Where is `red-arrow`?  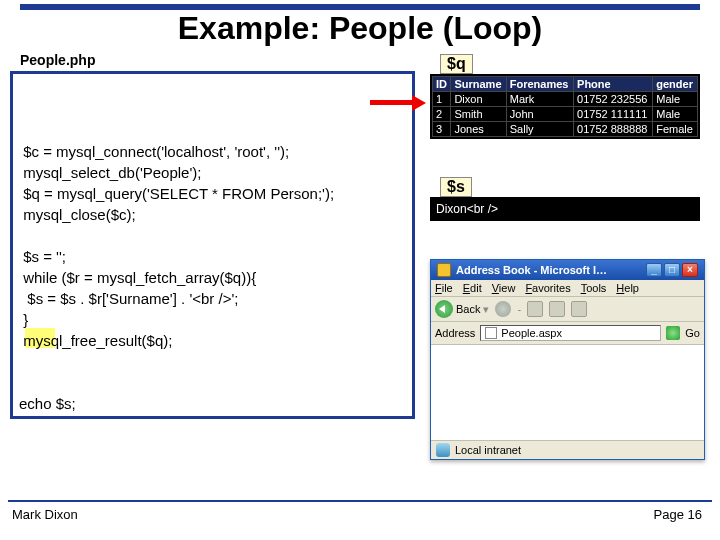
red-arrow is located at coordinates (398, 103).